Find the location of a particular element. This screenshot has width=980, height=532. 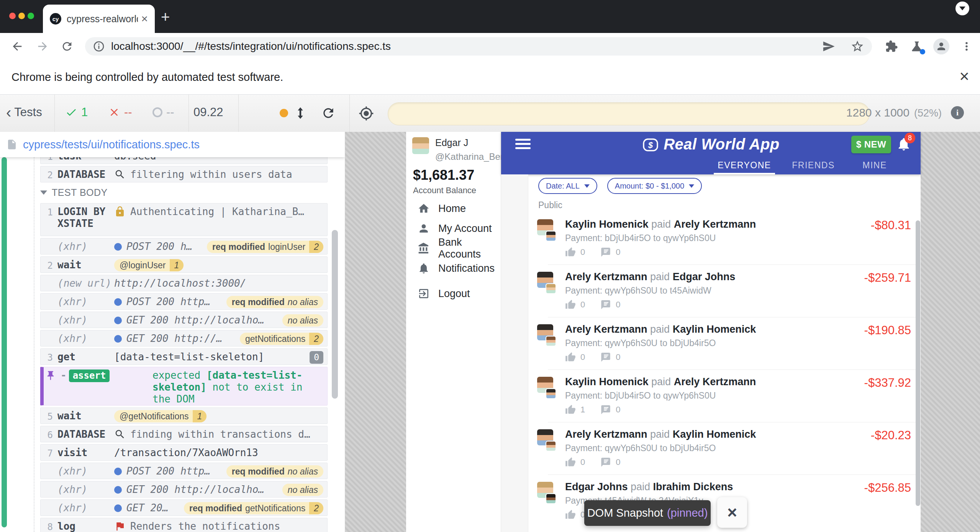

sidebar-item-my-account: My Account is located at coordinates (454, 228).